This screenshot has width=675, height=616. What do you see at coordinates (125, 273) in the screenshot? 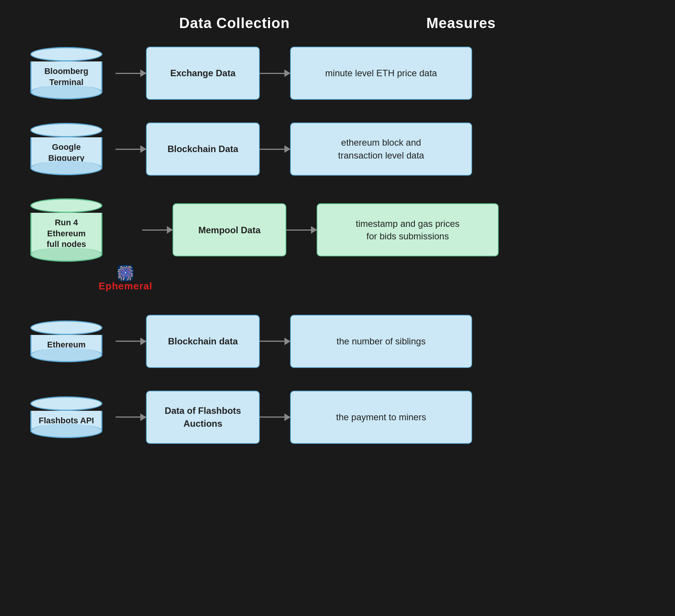
I see `firework-icon: 🎆` at bounding box center [125, 273].